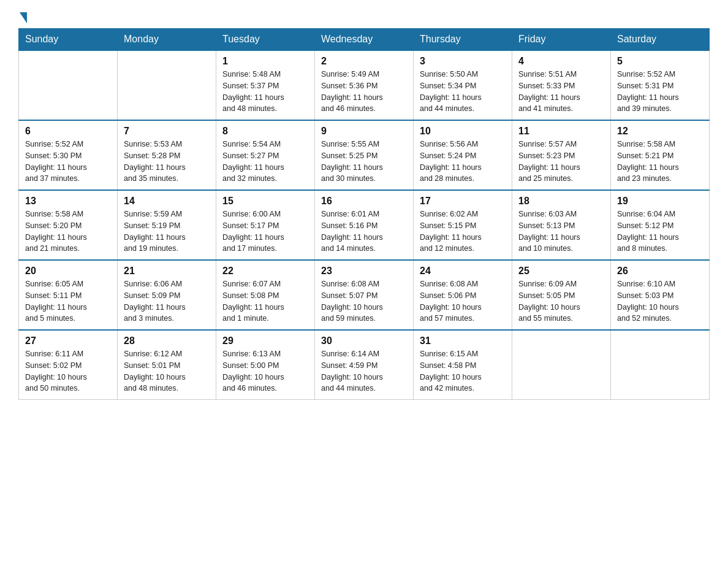 This screenshot has height=563, width=728. What do you see at coordinates (69, 365) in the screenshot?
I see `day-cell-27: 27Sunrise: 6:11 AMSunset: 5:02 PMDayligh…` at bounding box center [69, 365].